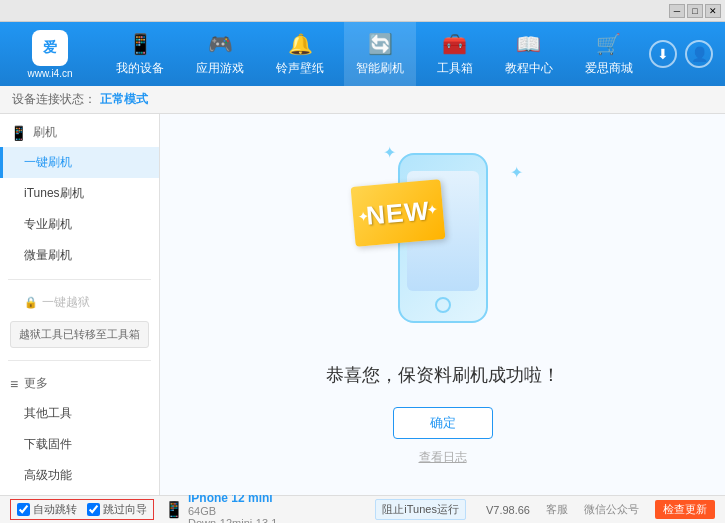 The height and width of the screenshot is (523, 725). What do you see at coordinates (36, 384) in the screenshot?
I see `more-group-label: 更多` at bounding box center [36, 384].